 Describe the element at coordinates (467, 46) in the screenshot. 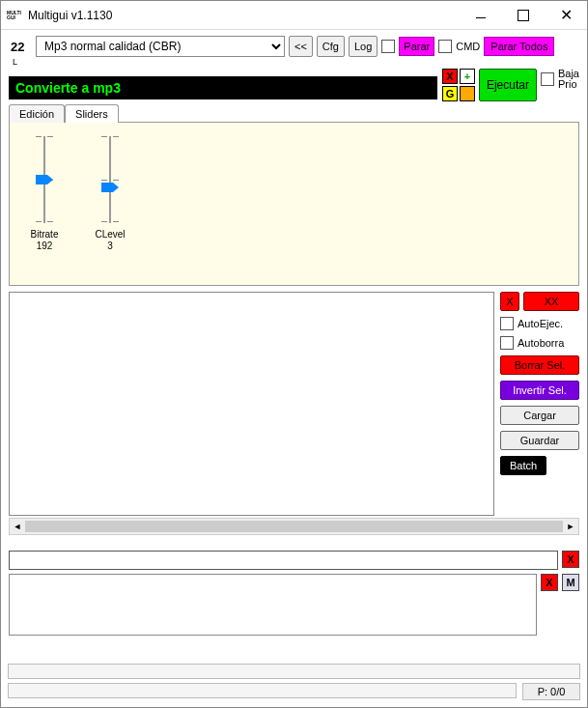

I see `cmd-label: CMD` at that location.